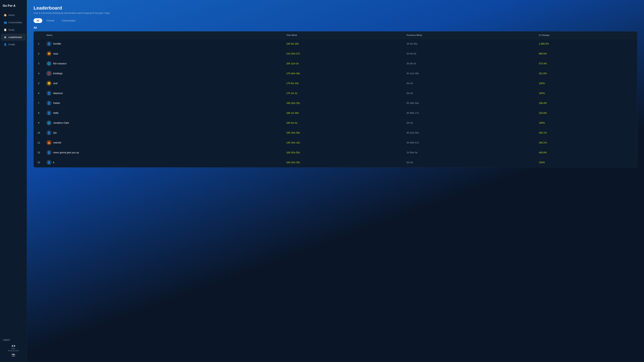 Image resolution: width=644 pixels, height=362 pixels. I want to click on rank-cell: 3, so click(39, 63).